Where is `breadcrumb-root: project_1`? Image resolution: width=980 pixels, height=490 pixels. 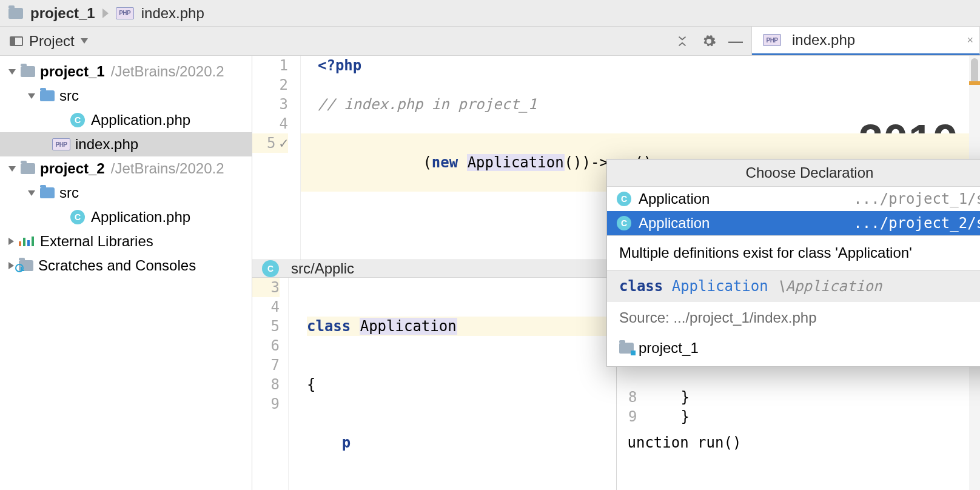 breadcrumb-root: project_1 is located at coordinates (63, 13).